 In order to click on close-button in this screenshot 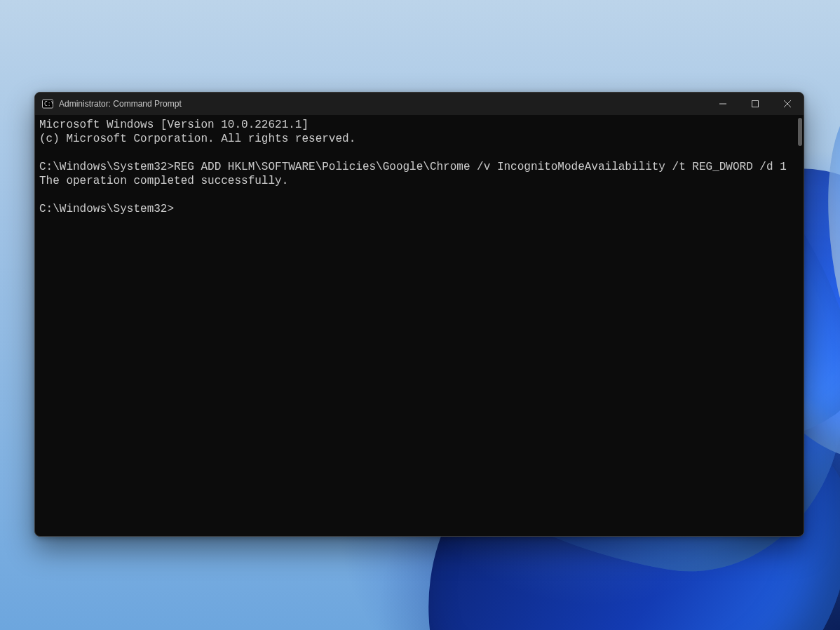, I will do `click(787, 104)`.